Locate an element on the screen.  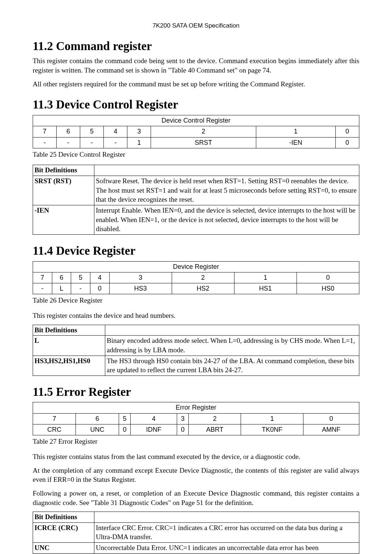
bitdef-label: SRST (RST) is located at coordinates (64, 191).